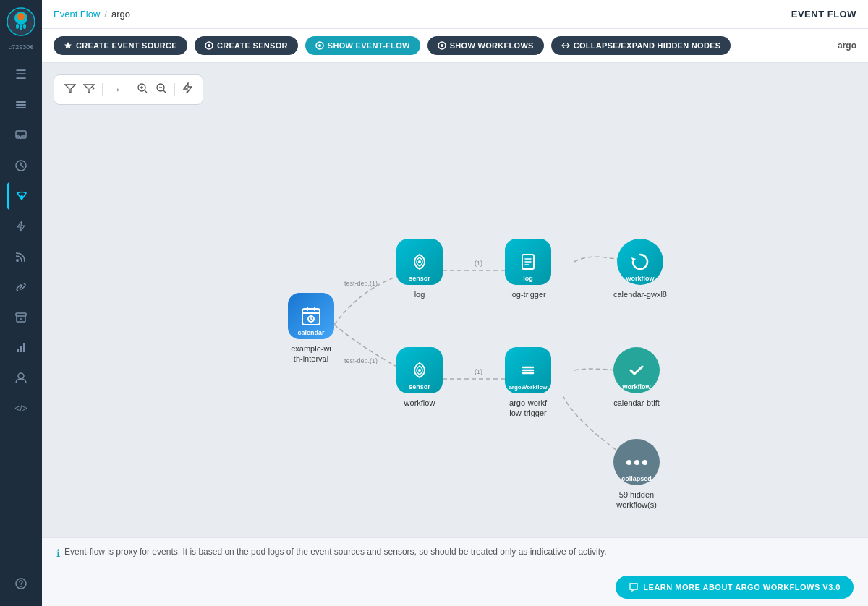 The width and height of the screenshot is (868, 606). What do you see at coordinates (420, 377) in the screenshot?
I see `node-workflow-sensor: sensor workflow` at bounding box center [420, 377].